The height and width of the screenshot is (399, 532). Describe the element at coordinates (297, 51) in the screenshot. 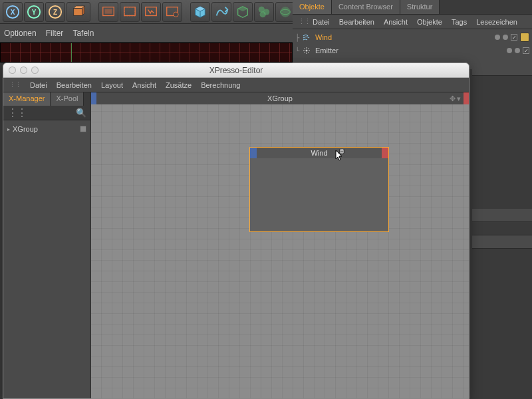

I see `tree-connector-icon: └` at that location.